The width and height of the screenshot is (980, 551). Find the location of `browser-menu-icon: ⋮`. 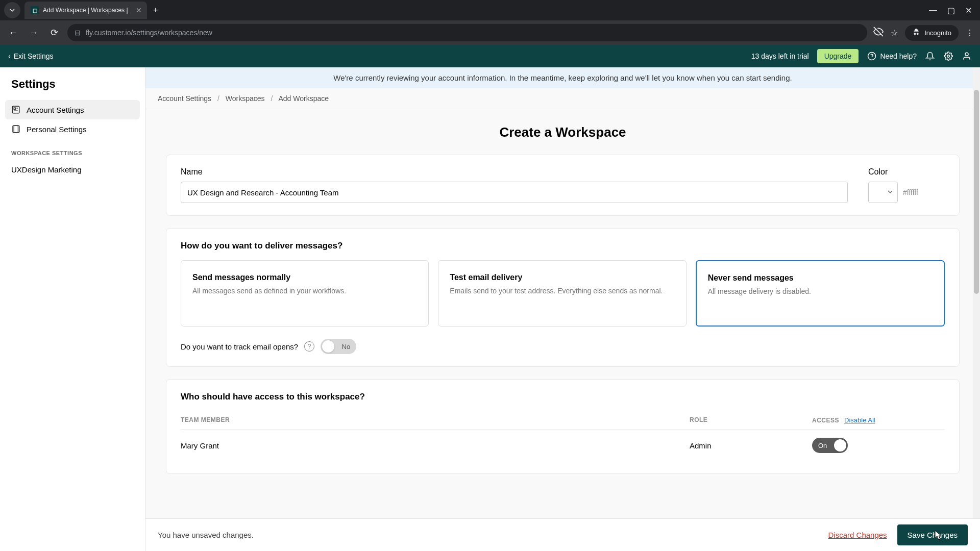

browser-menu-icon: ⋮ is located at coordinates (970, 33).